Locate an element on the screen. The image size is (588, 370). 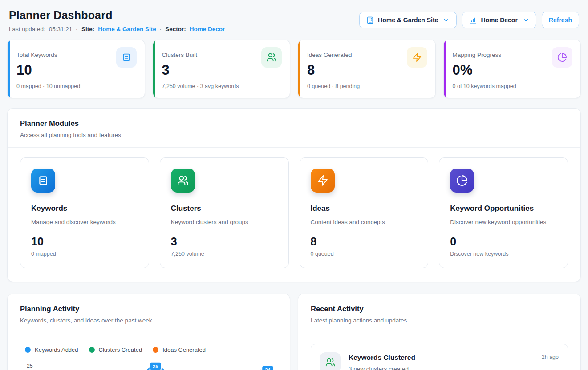
module-substat: 7,250 volume is located at coordinates (224, 254).